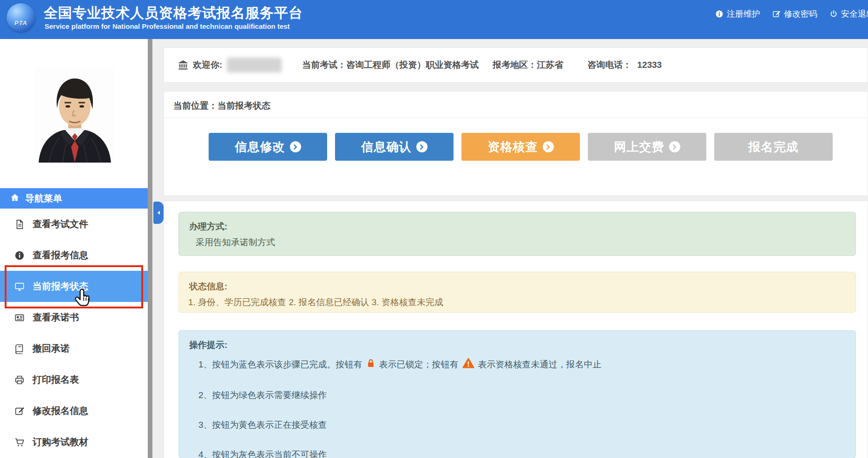 The height and width of the screenshot is (458, 868). What do you see at coordinates (517, 282) in the screenshot?
I see `status-title: 状态信息:` at bounding box center [517, 282].